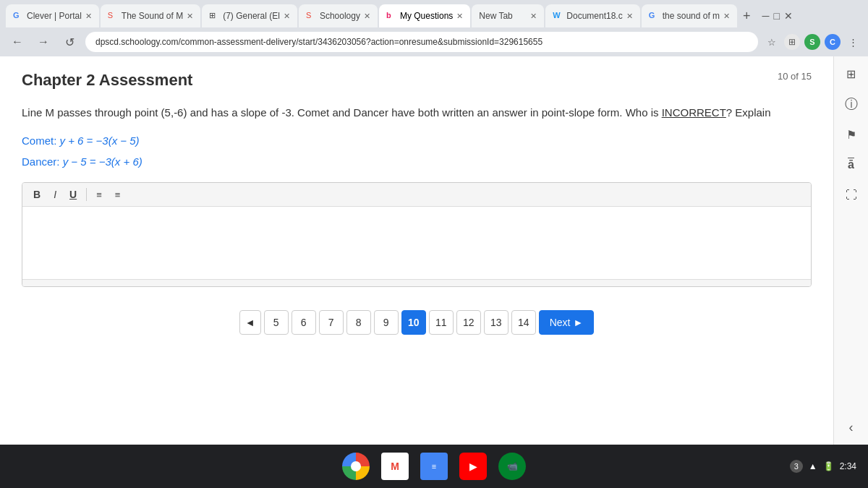  What do you see at coordinates (508, 16) in the screenshot?
I see `tab-newtab: New Tab ✕` at bounding box center [508, 16].